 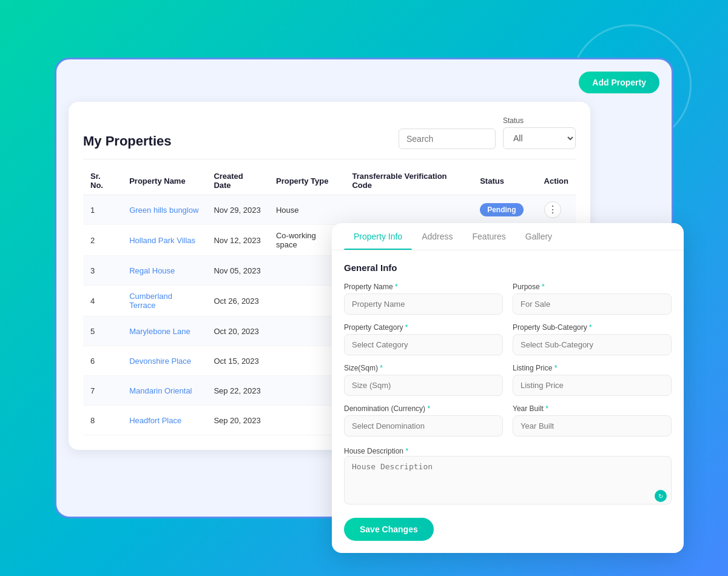 I want to click on property-name-input, so click(x=423, y=304).